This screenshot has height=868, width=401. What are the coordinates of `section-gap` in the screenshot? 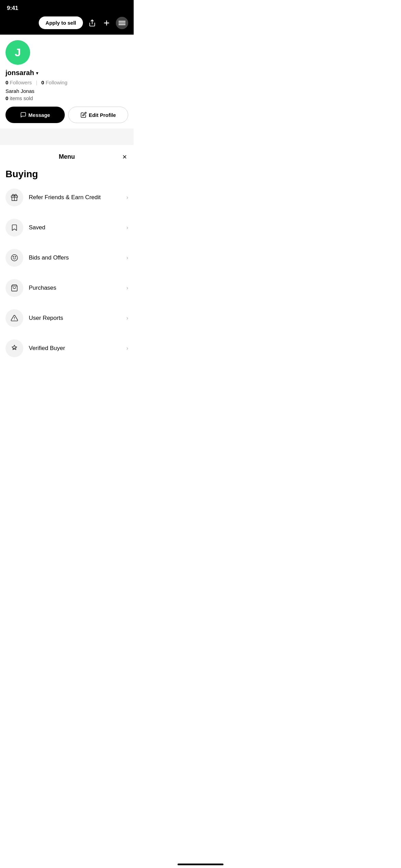 It's located at (67, 137).